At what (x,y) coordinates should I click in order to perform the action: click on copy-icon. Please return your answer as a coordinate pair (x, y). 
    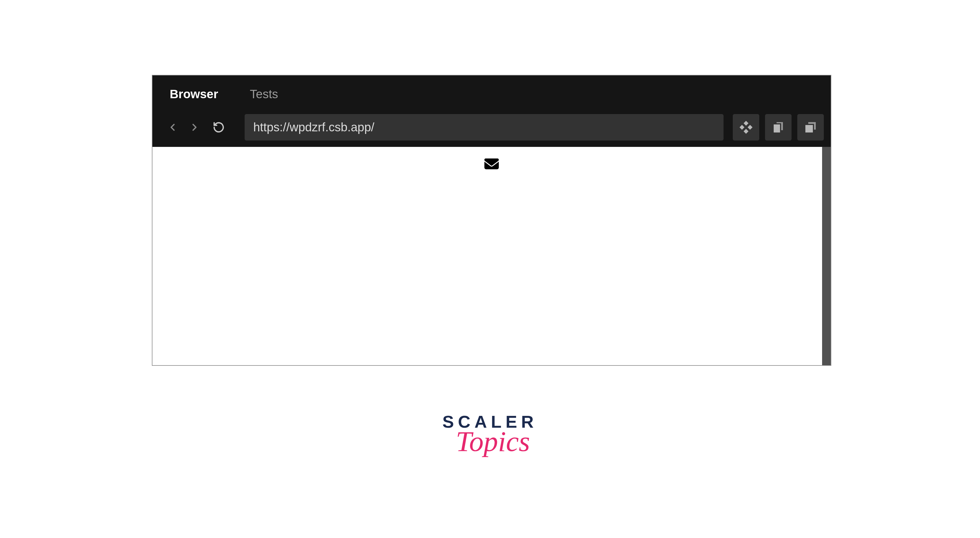
    Looking at the image, I should click on (778, 127).